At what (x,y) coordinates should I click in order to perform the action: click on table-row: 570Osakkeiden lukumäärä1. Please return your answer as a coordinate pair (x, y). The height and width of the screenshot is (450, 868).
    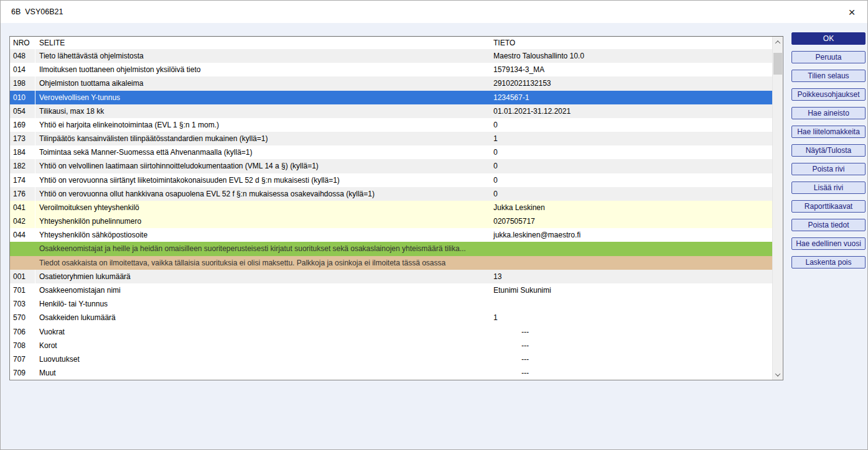
    Looking at the image, I should click on (391, 318).